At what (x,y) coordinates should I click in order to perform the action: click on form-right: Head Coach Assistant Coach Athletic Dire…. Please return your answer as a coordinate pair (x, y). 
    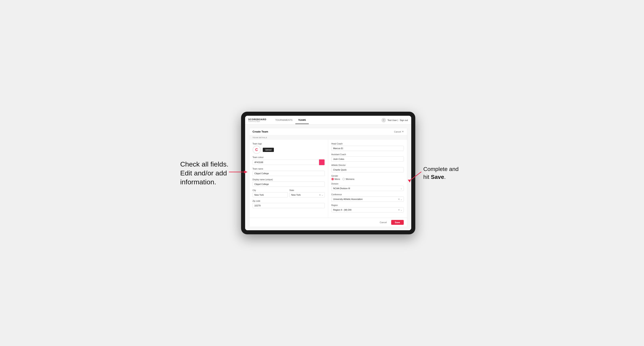
    Looking at the image, I should click on (368, 179).